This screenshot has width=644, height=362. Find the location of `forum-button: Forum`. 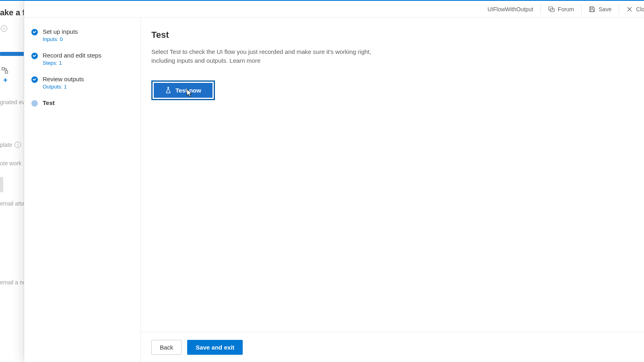

forum-button: Forum is located at coordinates (561, 9).